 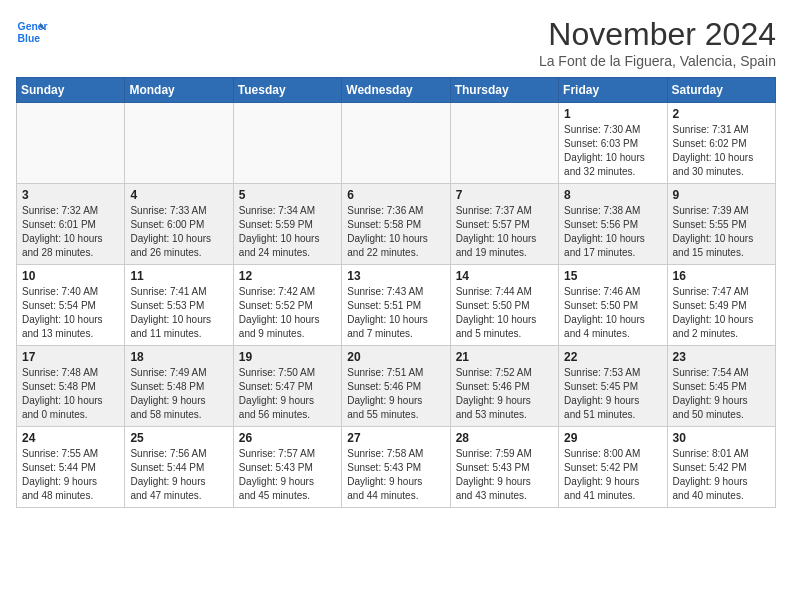 I want to click on day-info: Sunrise: 7:50 AM Sunset: 5:47 PM Dayligh…, so click(x=288, y=394).